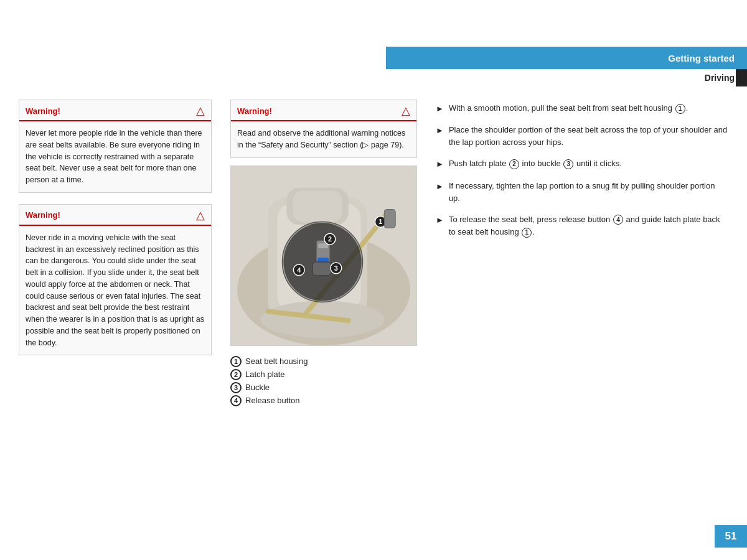  I want to click on bullet-text-2: Place the shoulder portion of the seat b…, so click(589, 136).